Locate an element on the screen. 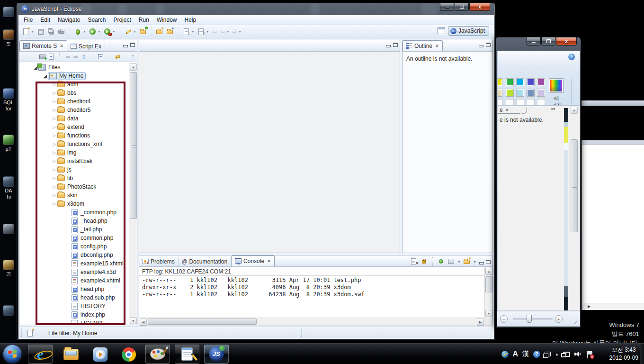  scrollbar-thumb is located at coordinates (489, 284).